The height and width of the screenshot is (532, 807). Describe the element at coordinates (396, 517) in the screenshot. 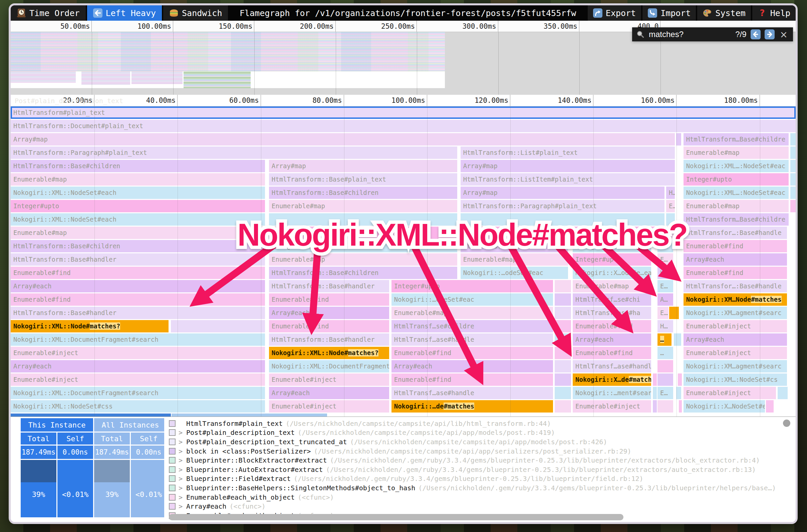

I see `horizontal-scrollbar` at that location.